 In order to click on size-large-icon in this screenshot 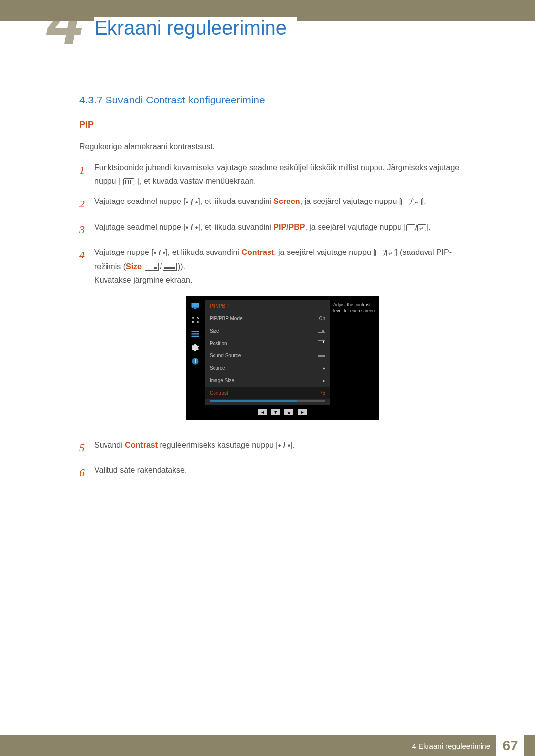, I will do `click(170, 267)`.